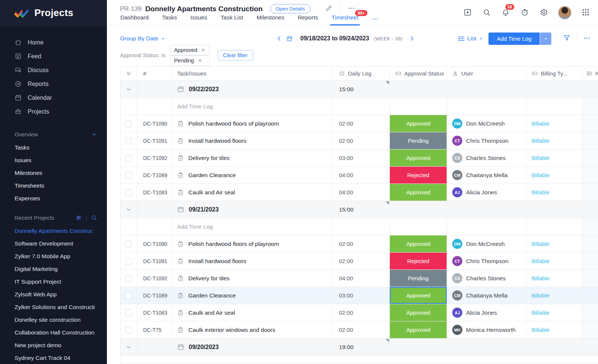  I want to click on overview-header: Overview, so click(53, 135).